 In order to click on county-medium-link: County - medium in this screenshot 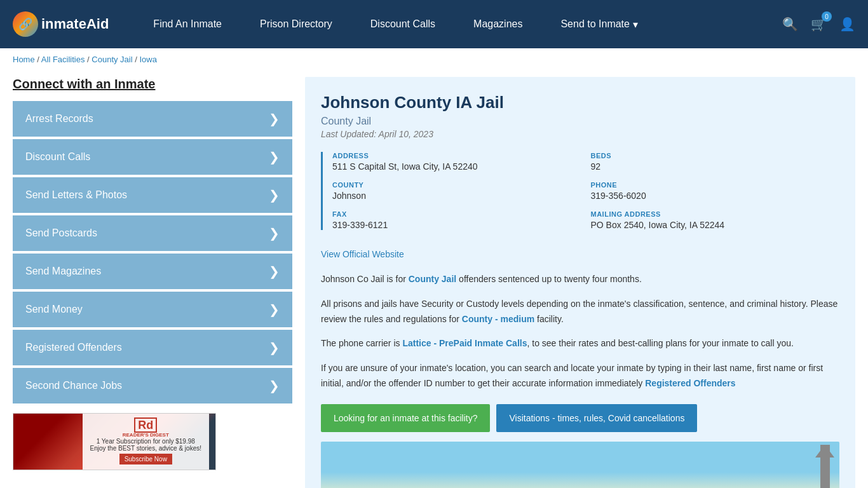, I will do `click(498, 319)`.